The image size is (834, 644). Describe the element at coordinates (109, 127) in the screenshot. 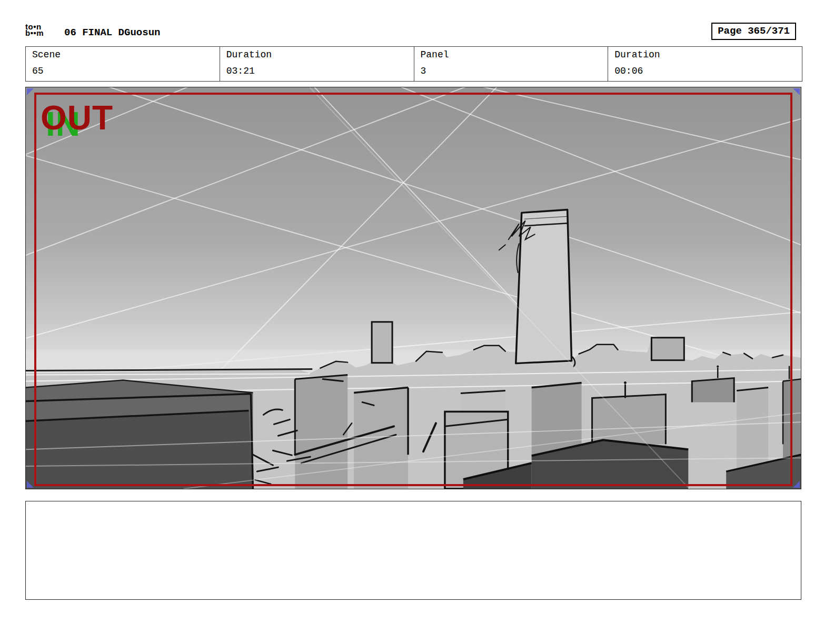

I see `in-out-labels: IN OUT` at that location.